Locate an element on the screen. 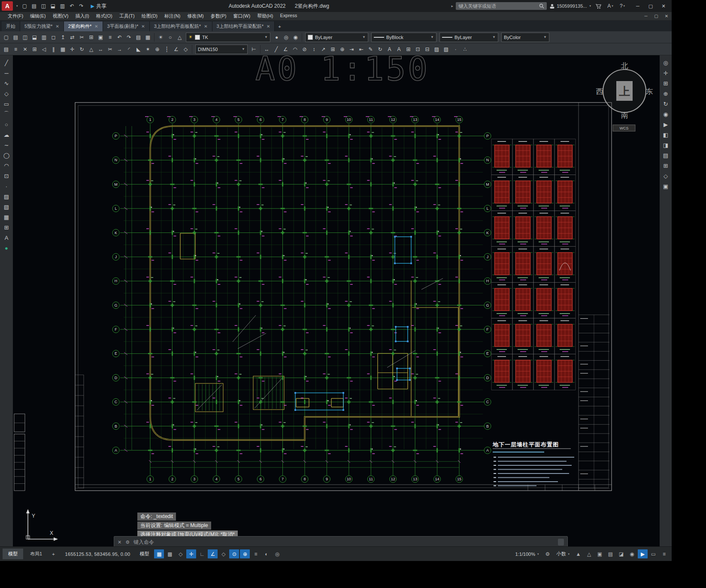 The width and height of the screenshot is (706, 588). new-layout-button: + is located at coordinates (53, 554).